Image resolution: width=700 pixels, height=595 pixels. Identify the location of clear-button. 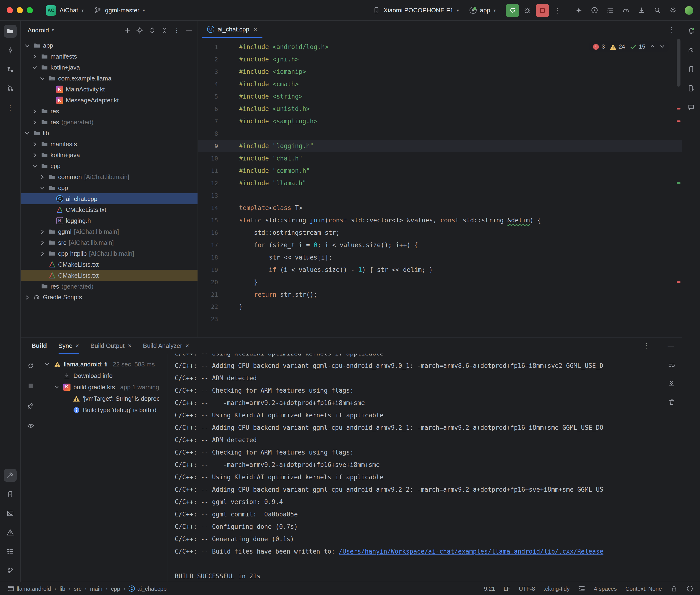
(672, 402).